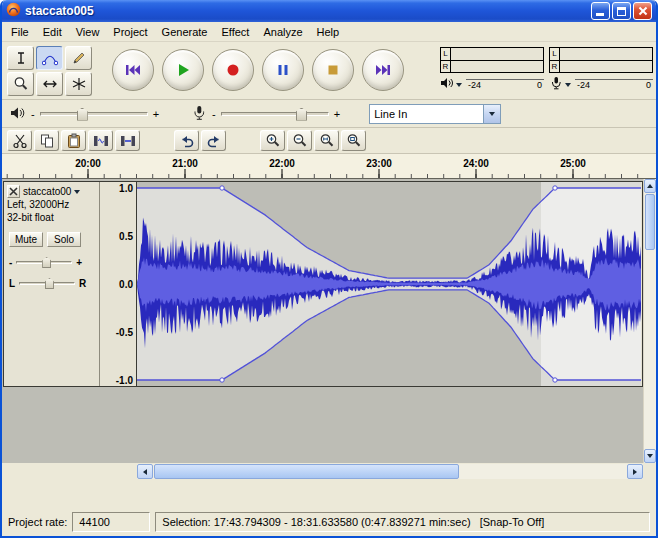 The width and height of the screenshot is (658, 538). I want to click on scroll-down-button, so click(650, 456).